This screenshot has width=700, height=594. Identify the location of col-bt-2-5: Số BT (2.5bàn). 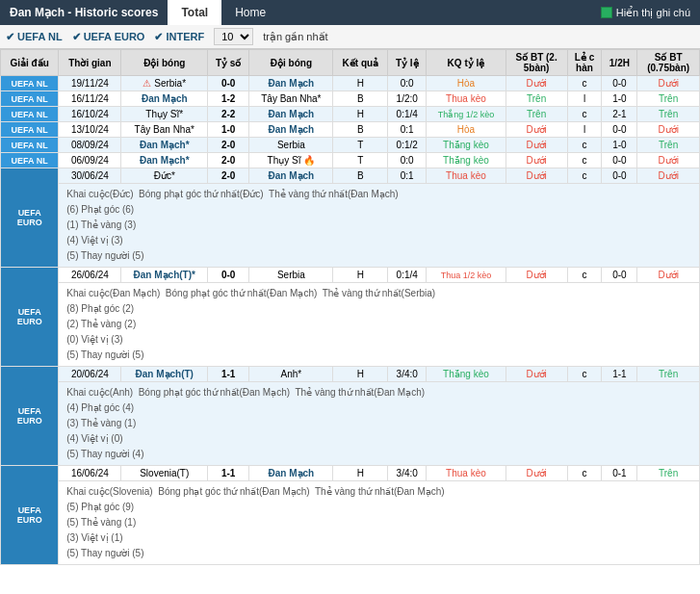
(536, 64).